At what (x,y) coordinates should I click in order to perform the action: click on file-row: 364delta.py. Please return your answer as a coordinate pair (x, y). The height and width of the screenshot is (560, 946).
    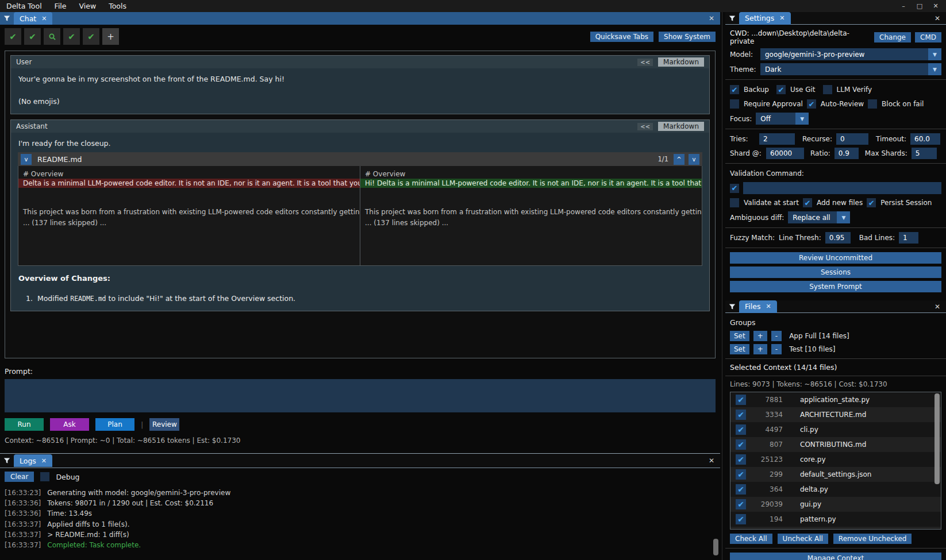
    Looking at the image, I should click on (836, 489).